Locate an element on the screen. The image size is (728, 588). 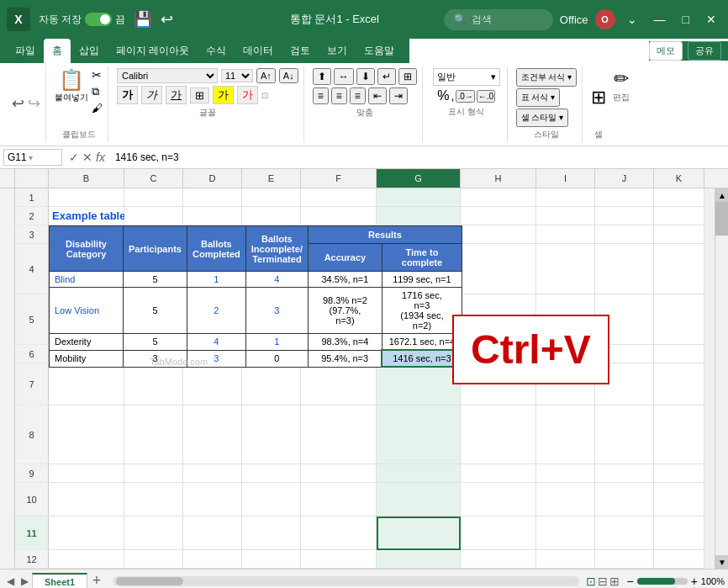
cell-incomplete-lowvision: 3 is located at coordinates (277, 311).